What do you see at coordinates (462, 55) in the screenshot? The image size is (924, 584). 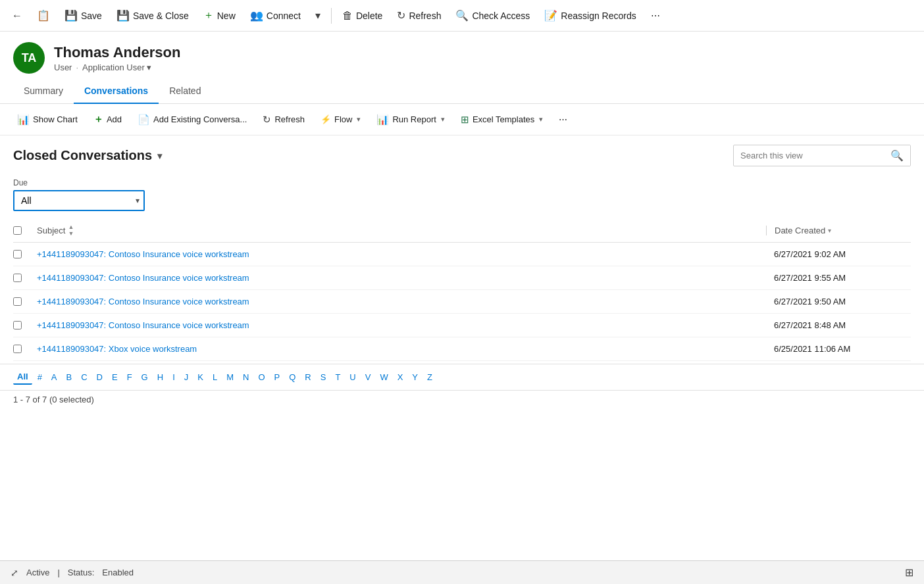 I see `record-header: TA Thomas Anderson User · Application Us…` at bounding box center [462, 55].